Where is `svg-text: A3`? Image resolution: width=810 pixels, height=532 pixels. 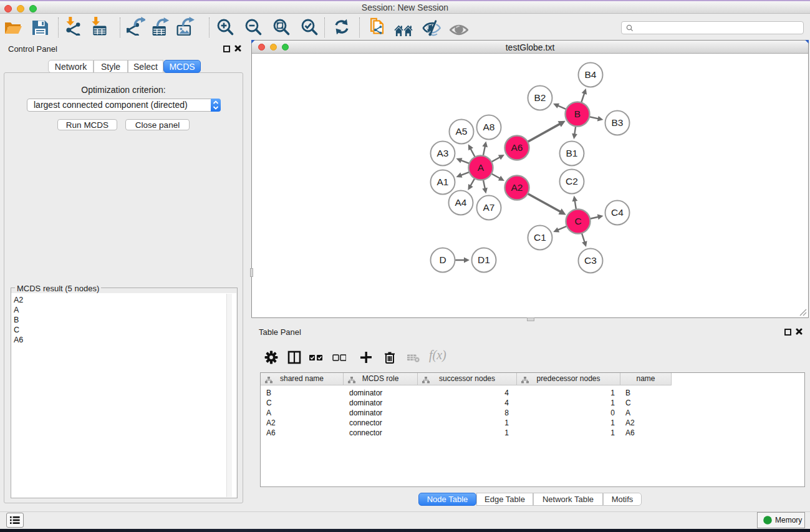
svg-text: A3 is located at coordinates (443, 153).